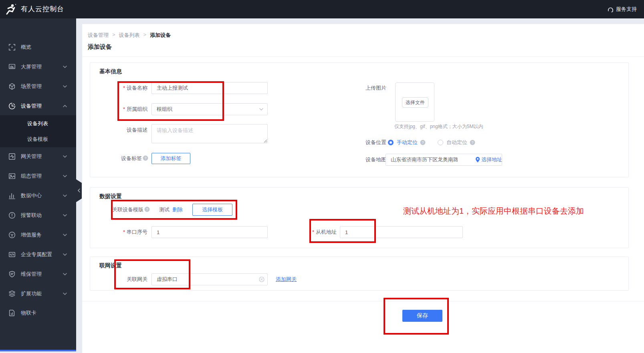 The height and width of the screenshot is (353, 644). I want to click on slave-address-label: *从机地址, so click(311, 232).